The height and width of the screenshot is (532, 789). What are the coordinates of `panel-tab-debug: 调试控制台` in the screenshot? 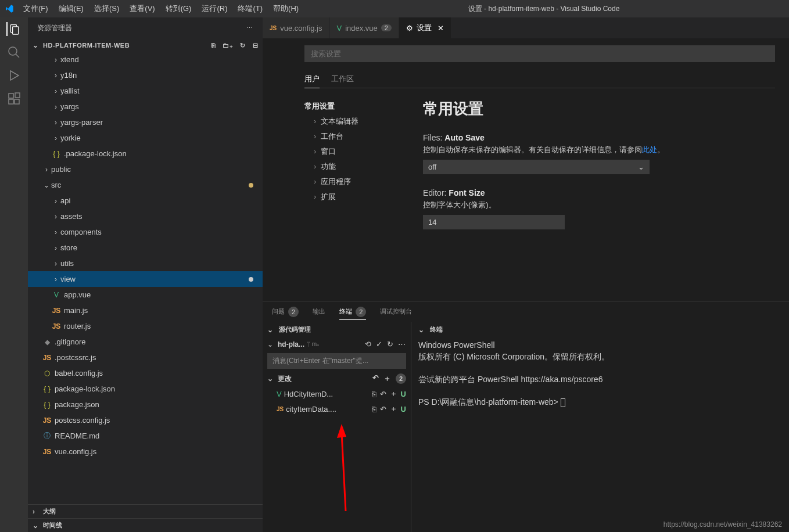 It's located at (396, 311).